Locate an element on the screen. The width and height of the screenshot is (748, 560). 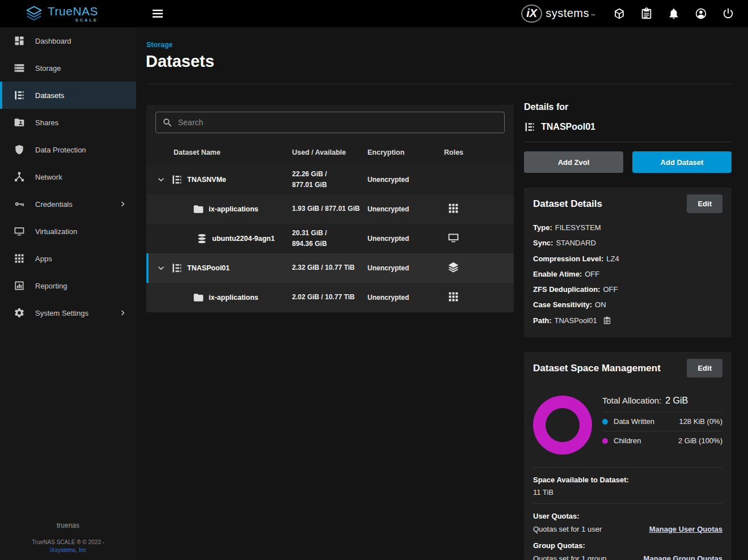
legend-children: Children 2 GiB (100%) is located at coordinates (662, 440).